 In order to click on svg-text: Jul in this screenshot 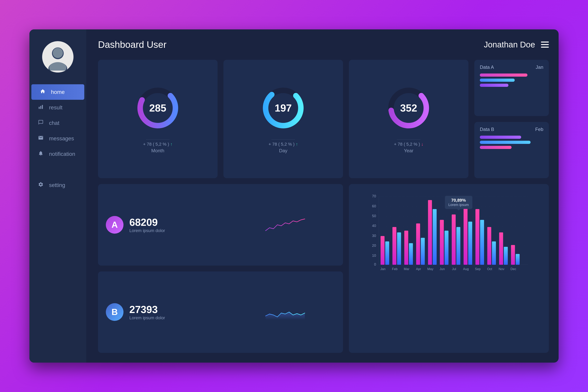, I will do `click(454, 269)`.